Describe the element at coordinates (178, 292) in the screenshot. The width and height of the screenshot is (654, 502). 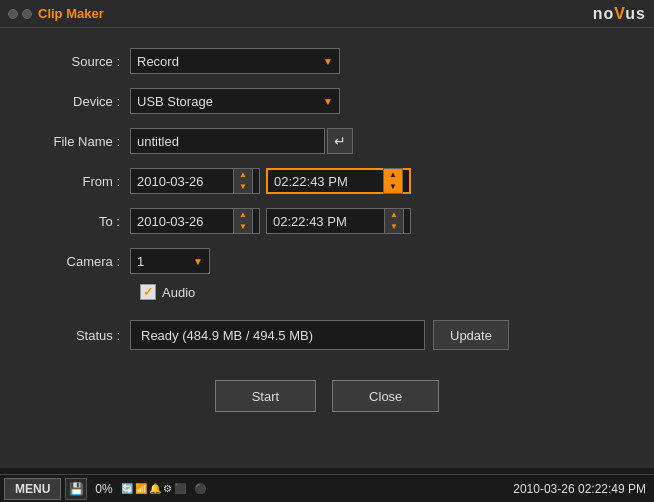
I see `audio-label: Audio` at that location.